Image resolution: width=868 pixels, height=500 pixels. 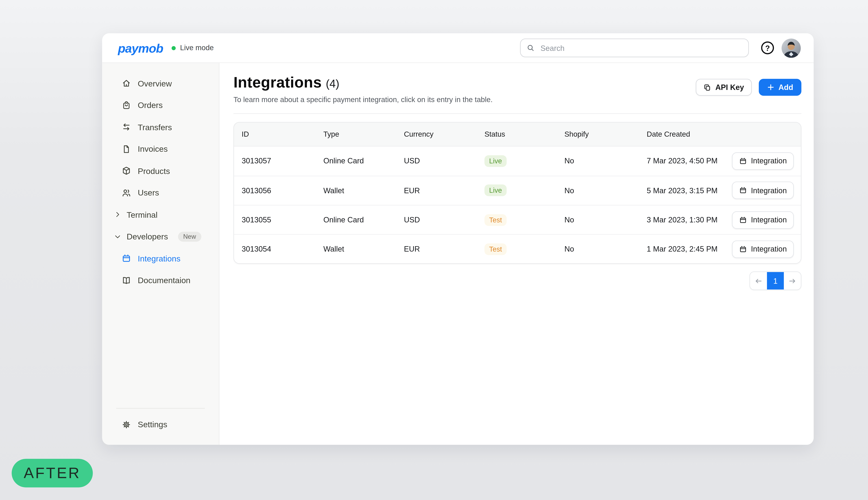 What do you see at coordinates (332, 84) in the screenshot?
I see `page-count: (4)` at bounding box center [332, 84].